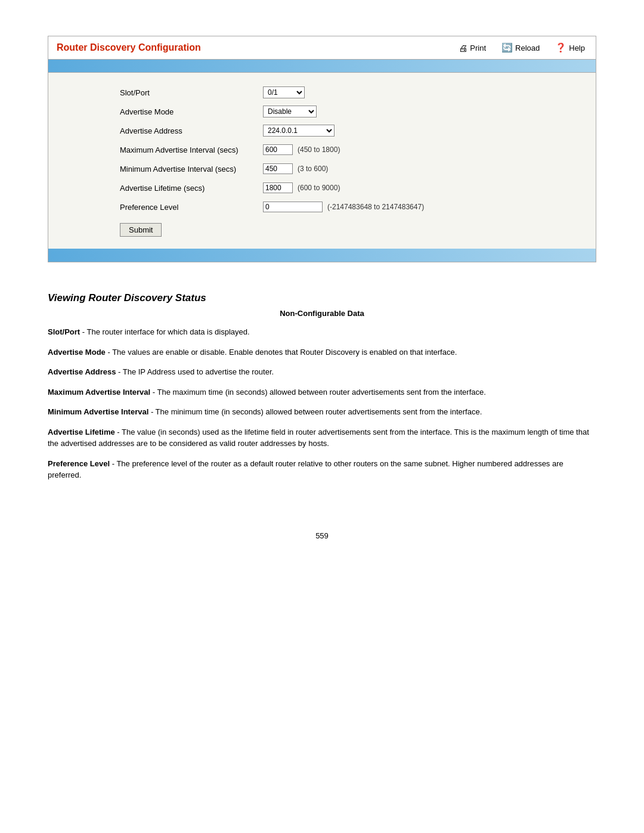  What do you see at coordinates (522, 48) in the screenshot?
I see `panel-toolbar: 🖨 Print 🔄 Reload ❓ Help` at bounding box center [522, 48].